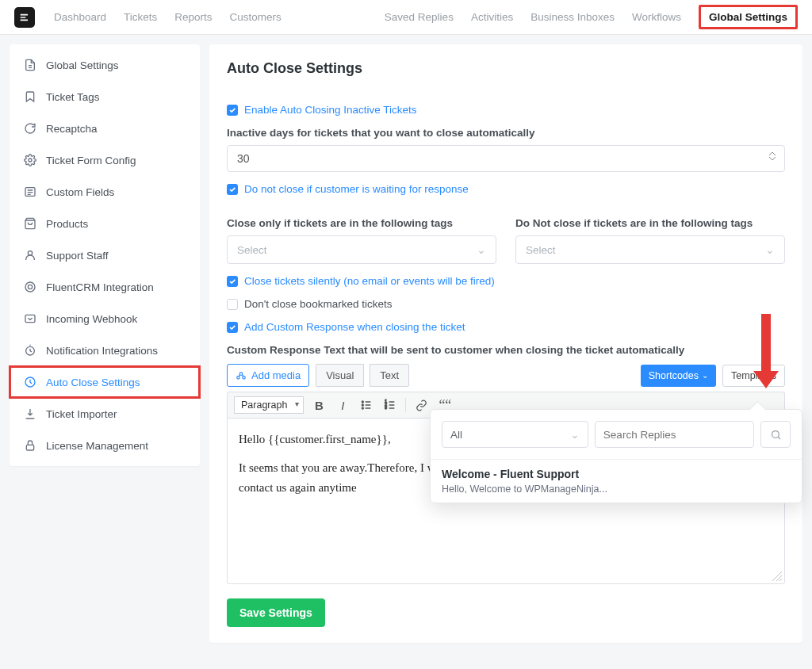  I want to click on clock-icon, so click(30, 382).